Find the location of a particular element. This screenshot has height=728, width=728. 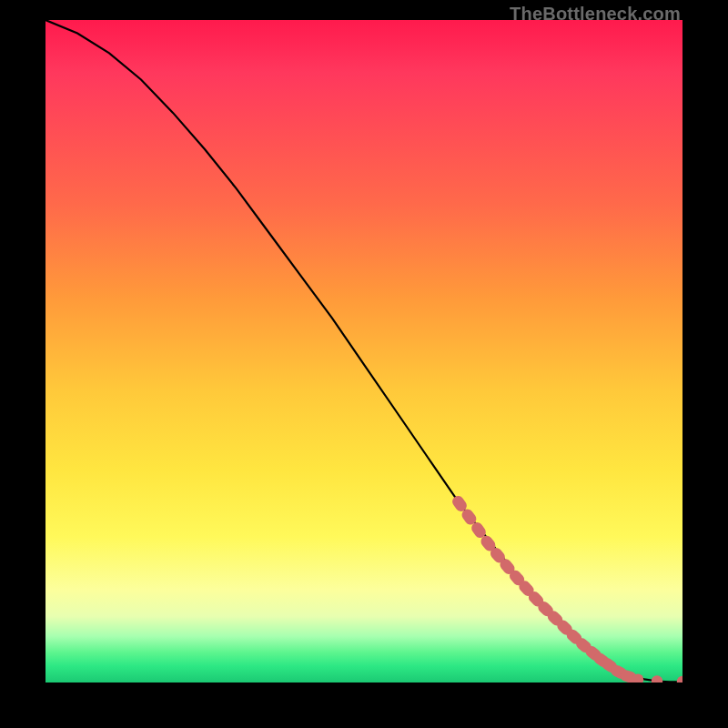

marker-group is located at coordinates (566, 588).